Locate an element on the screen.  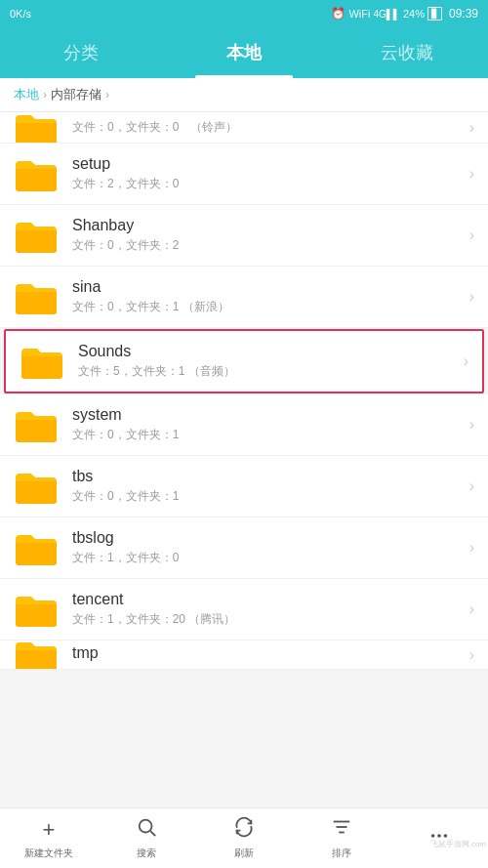
sort-icon is located at coordinates (342, 830).